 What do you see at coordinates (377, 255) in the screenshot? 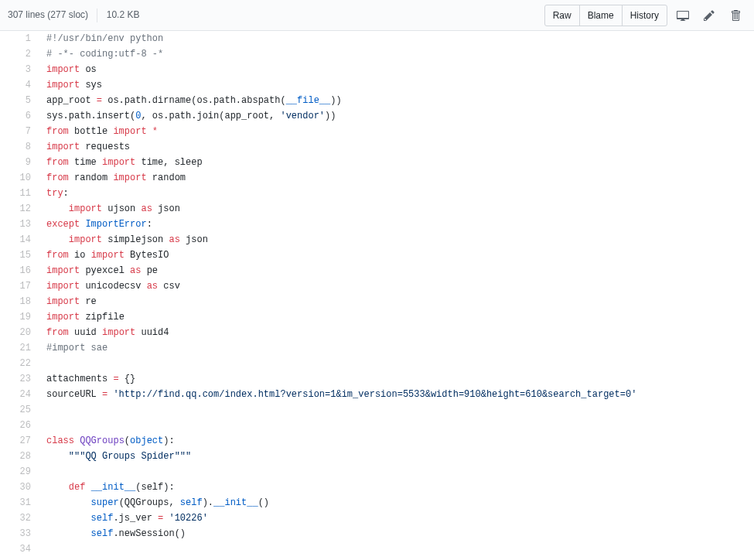
I see `code-line: 15from io import BytesIO` at bounding box center [377, 255].